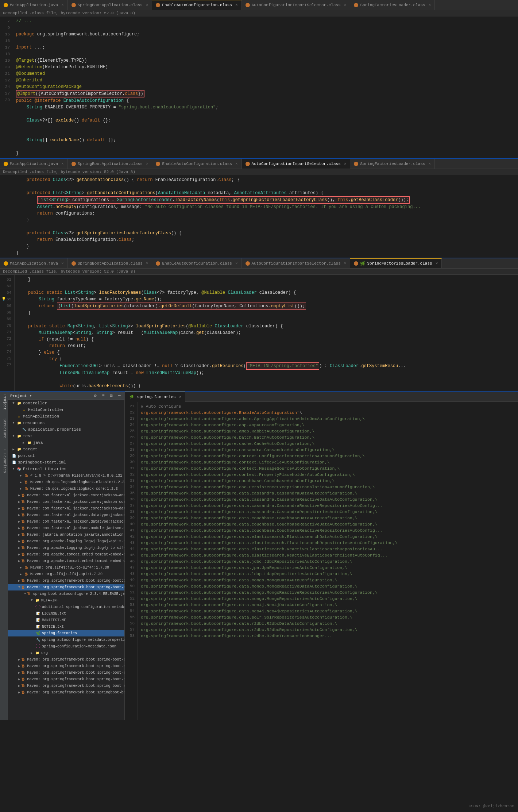 This screenshot has height=812, width=518. I want to click on tab-main-application: MainApplication.java ×, so click(34, 5).